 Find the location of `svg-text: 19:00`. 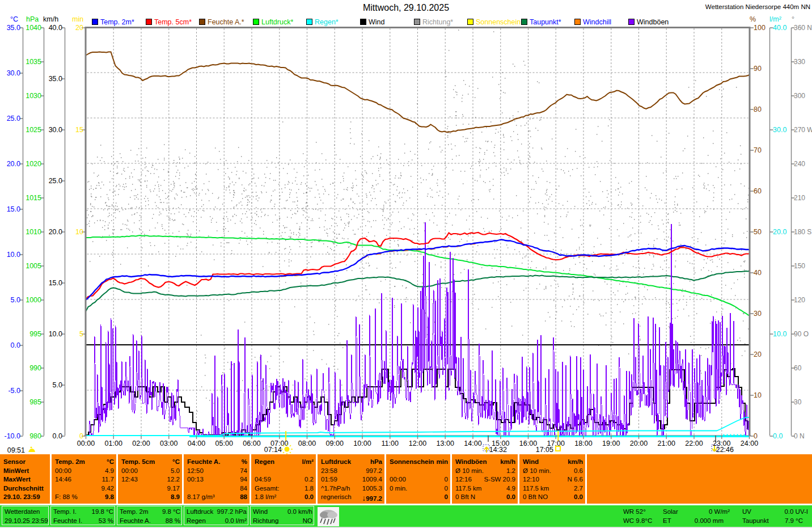

svg-text: 19:00 is located at coordinates (611, 443).